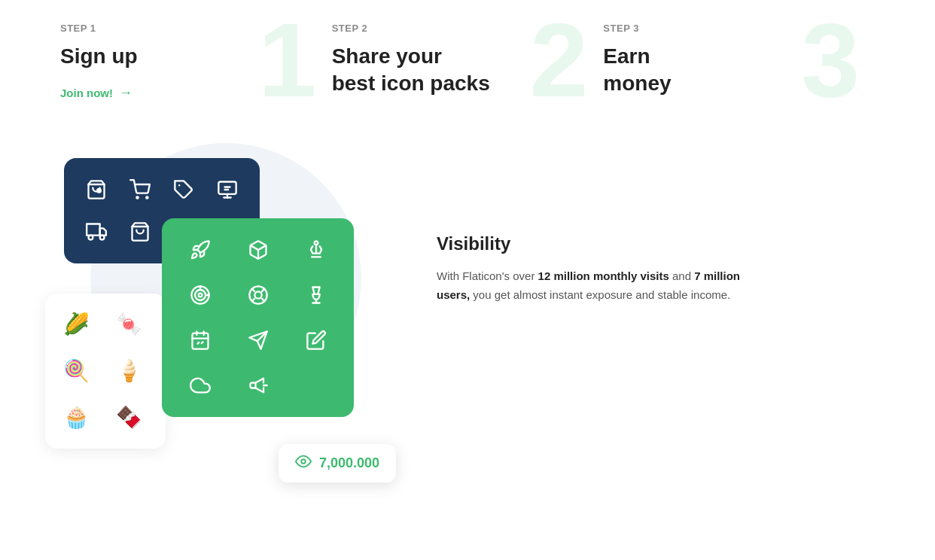 The image size is (935, 560). What do you see at coordinates (129, 371) in the screenshot?
I see `popsicle-emoji: 🍦` at bounding box center [129, 371].